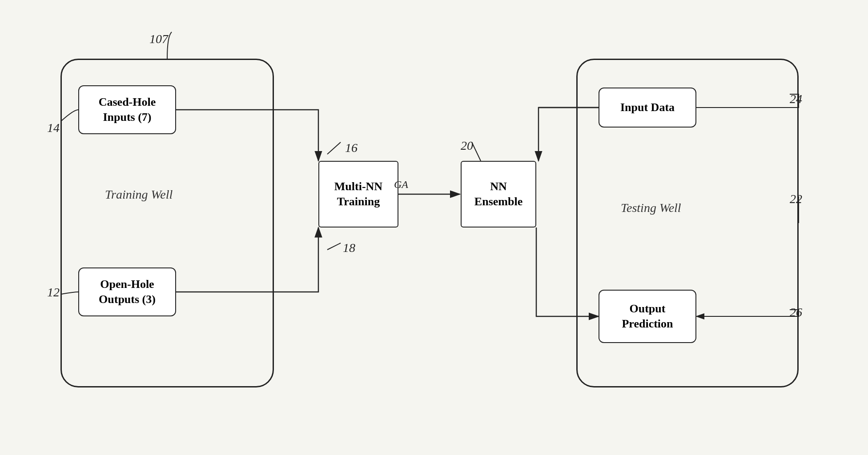 The width and height of the screenshot is (868, 455). What do you see at coordinates (647, 108) in the screenshot?
I see `input-data-box: Input Data` at bounding box center [647, 108].